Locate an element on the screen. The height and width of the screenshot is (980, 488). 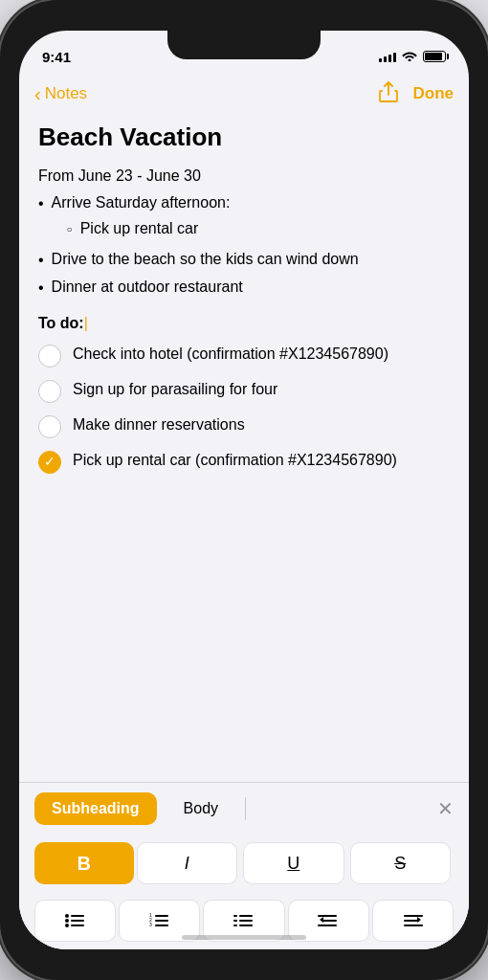
style-picker-row: Subheading Body ✕ is located at coordinates (244, 809).